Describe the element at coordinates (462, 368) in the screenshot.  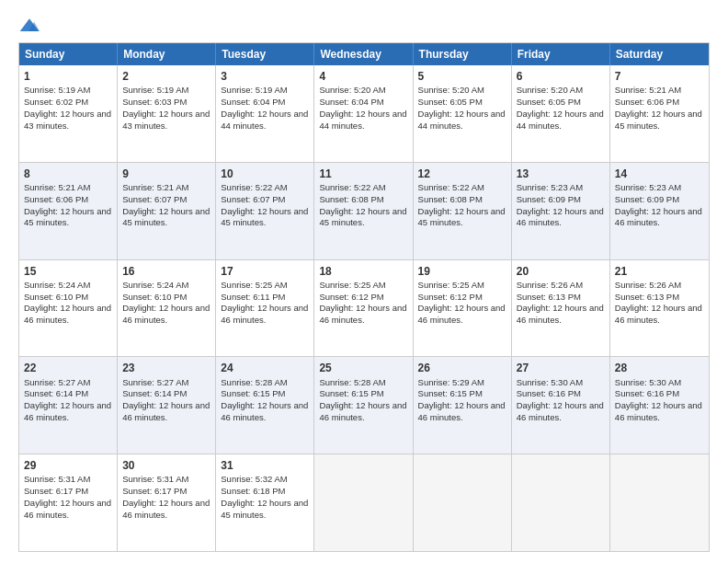
I see `day-number: 26` at that location.